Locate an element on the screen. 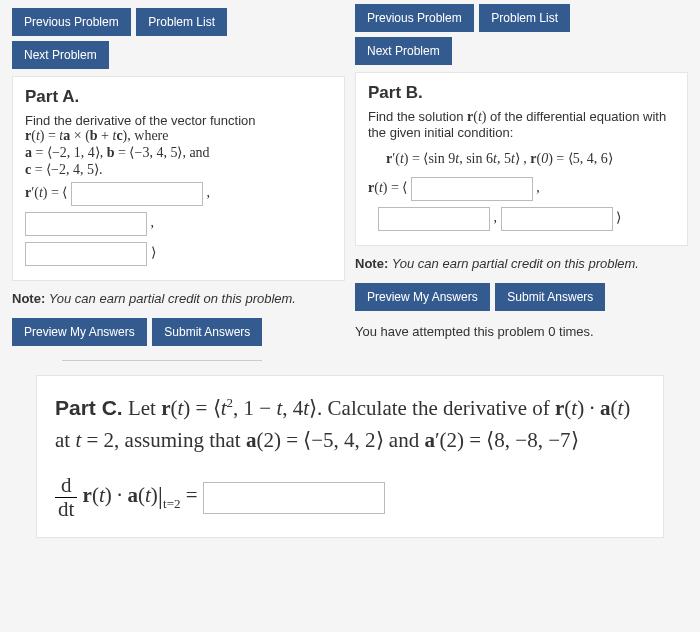 This screenshot has width=700, height=632. part-a-note: Note: You can earn partial credit on thi… is located at coordinates (178, 298).